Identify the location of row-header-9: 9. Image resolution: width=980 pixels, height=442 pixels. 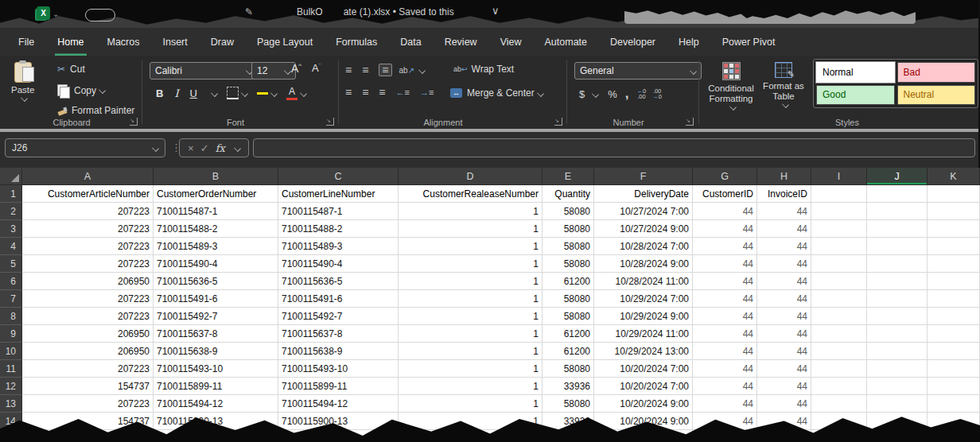
(11, 334).